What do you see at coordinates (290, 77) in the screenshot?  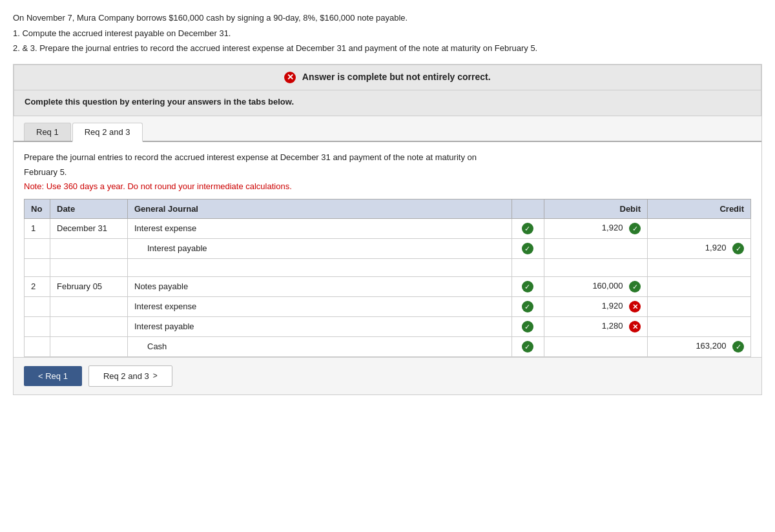 I see `banner-x-icon: ✕` at bounding box center [290, 77].